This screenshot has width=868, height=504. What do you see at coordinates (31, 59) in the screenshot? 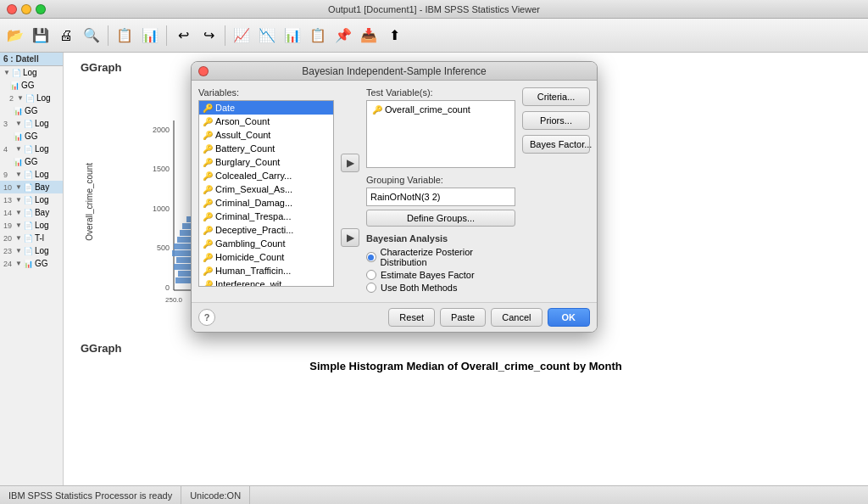
I see `sidebar-header: 6 : Datell` at bounding box center [31, 59].